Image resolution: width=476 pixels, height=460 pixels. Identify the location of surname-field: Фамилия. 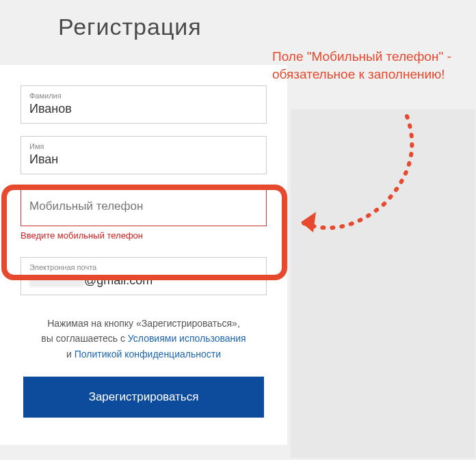
(144, 105).